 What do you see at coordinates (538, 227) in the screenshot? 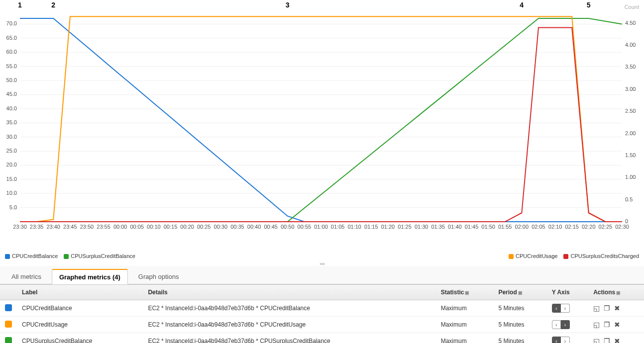
I see `svg-text: 02:05` at bounding box center [538, 227].